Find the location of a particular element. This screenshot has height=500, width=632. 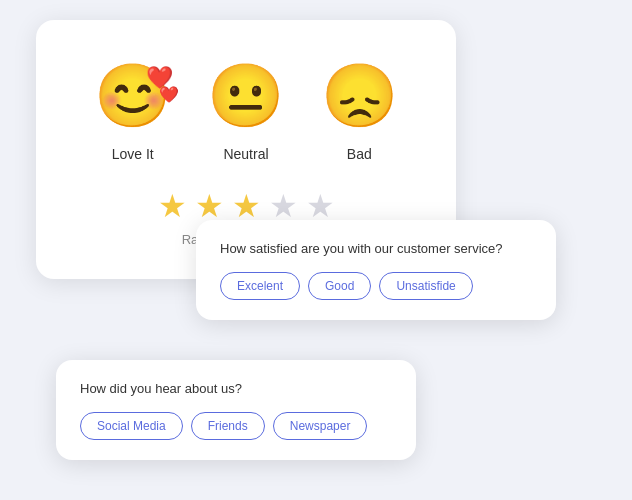

emoji-bad: 😞 Bad is located at coordinates (359, 109).